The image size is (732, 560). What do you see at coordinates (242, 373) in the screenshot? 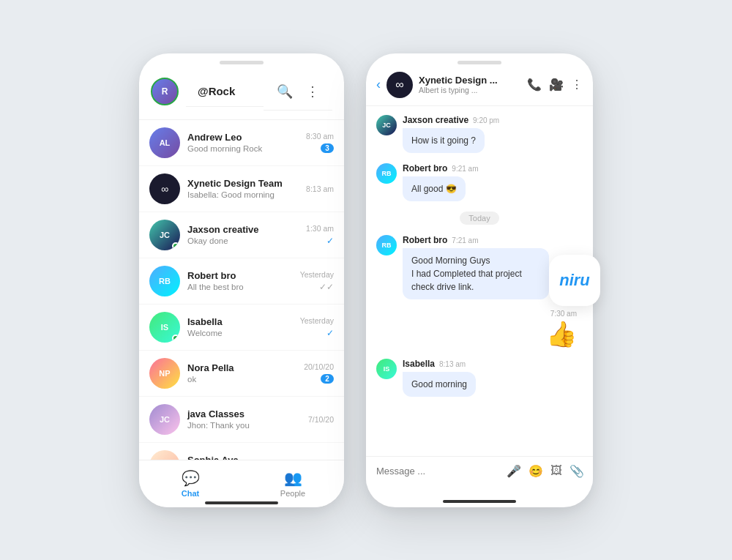
I see `chat-item-nora: NP Nora Pella ok 20/10/20 2` at bounding box center [242, 373].